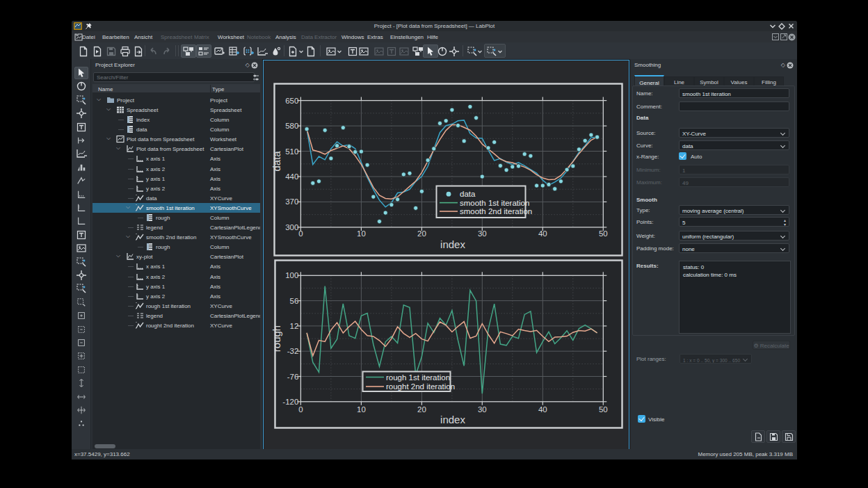  What do you see at coordinates (292, 202) in the screenshot?
I see `svg-text: 370` at bounding box center [292, 202].